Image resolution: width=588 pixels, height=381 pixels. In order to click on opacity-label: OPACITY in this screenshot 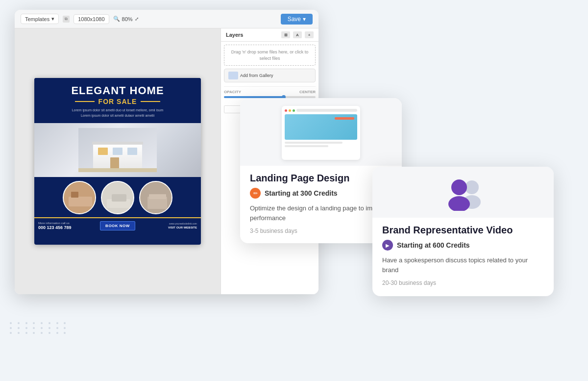, I will do `click(232, 92)`.